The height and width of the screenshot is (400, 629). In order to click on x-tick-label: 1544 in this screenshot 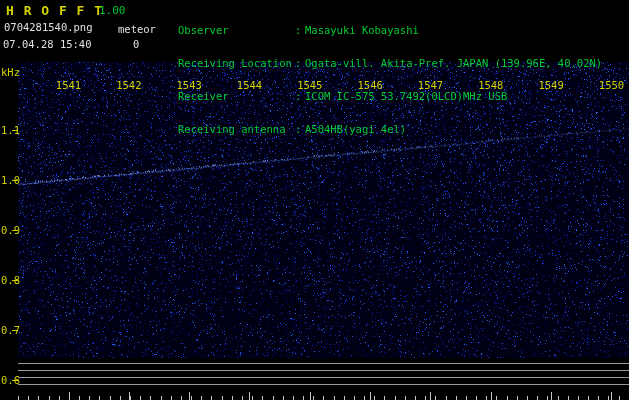, I will do `click(249, 85)`.